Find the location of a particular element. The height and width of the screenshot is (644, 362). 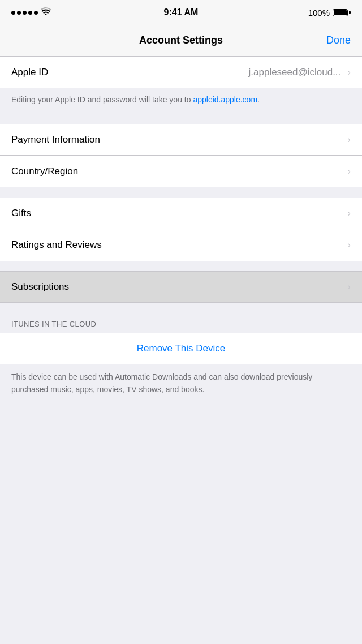

signal-icon is located at coordinates (25, 12).